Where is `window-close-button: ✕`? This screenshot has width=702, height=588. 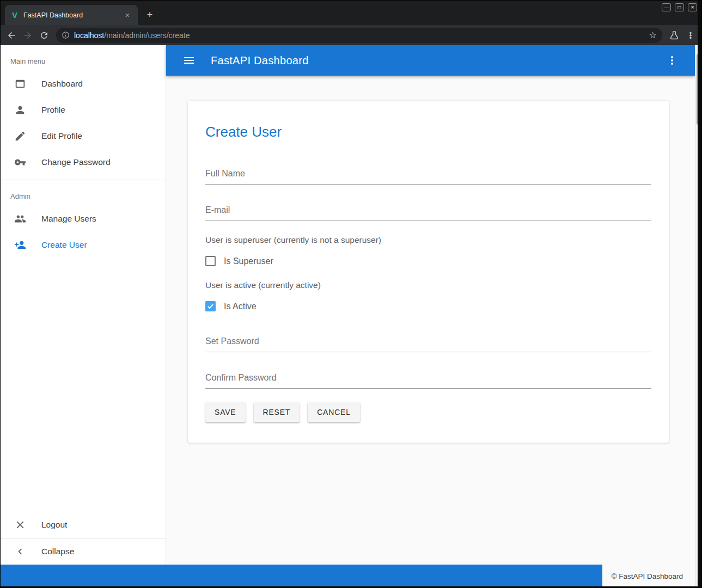 window-close-button: ✕ is located at coordinates (693, 8).